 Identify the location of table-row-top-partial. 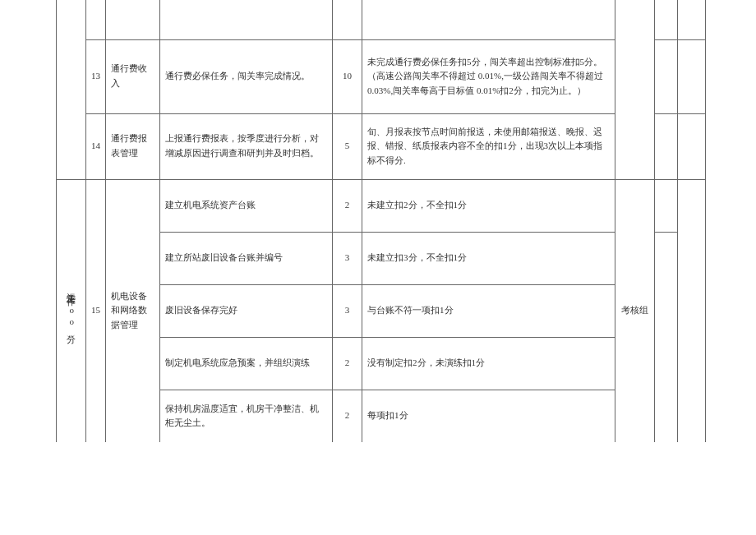
(381, 20).